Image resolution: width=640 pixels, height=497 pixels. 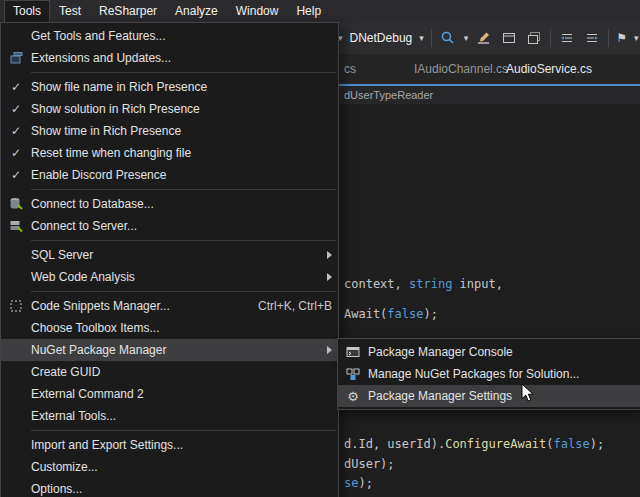 I want to click on indent-icon, so click(x=592, y=38).